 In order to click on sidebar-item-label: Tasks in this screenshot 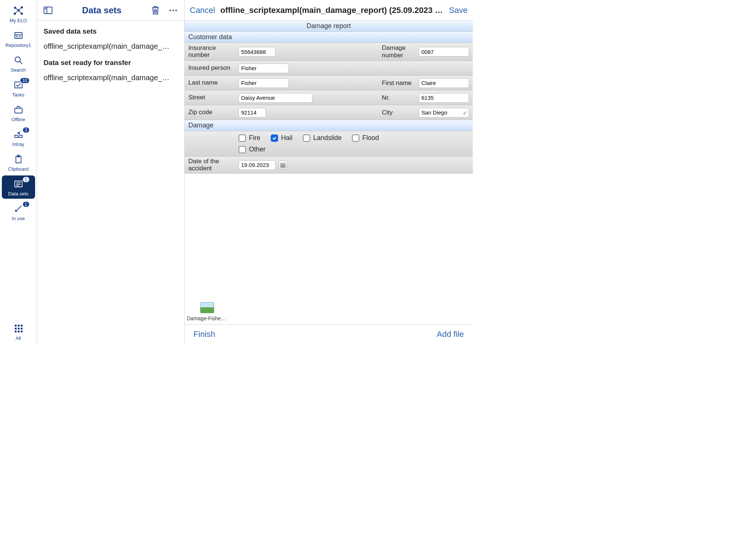, I will do `click(18, 95)`.